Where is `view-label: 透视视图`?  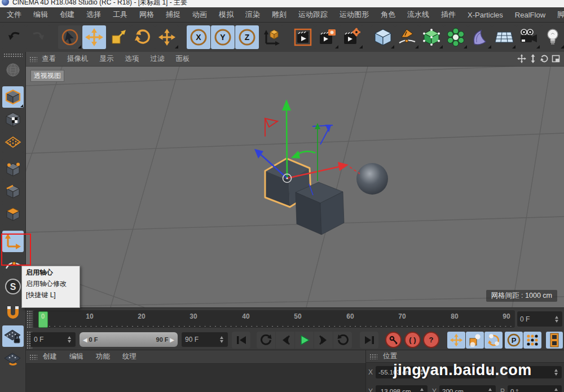
view-label: 透视视图 is located at coordinates (47, 76).